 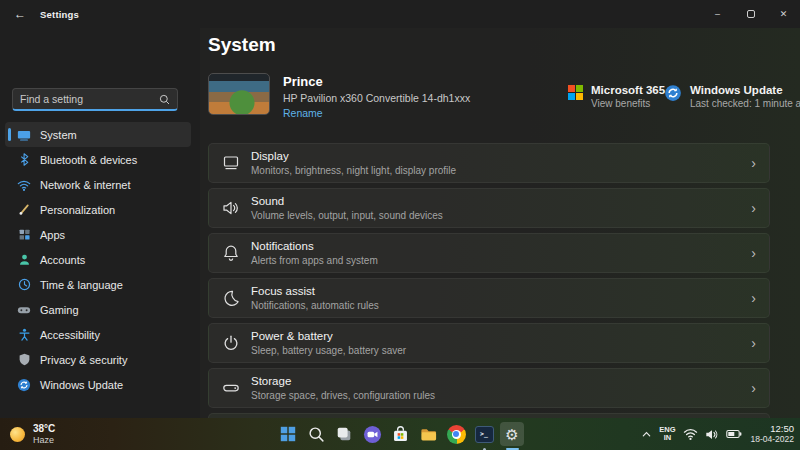 I want to click on storage-drive-icon, so click(x=231, y=388).